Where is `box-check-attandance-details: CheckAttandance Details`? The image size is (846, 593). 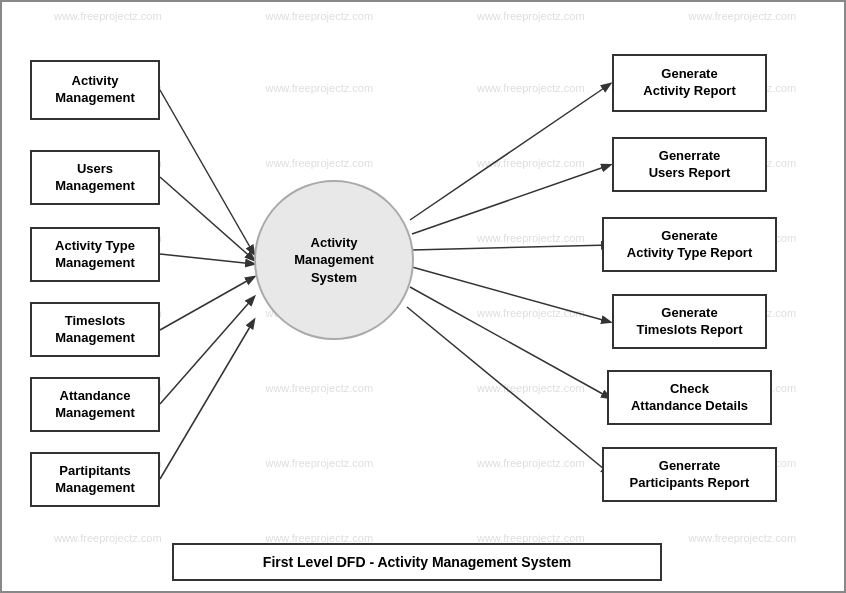 box-check-attandance-details: CheckAttandance Details is located at coordinates (690, 398).